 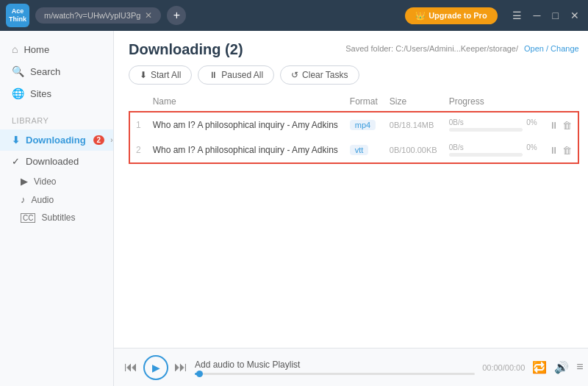 What do you see at coordinates (200, 374) in the screenshot?
I see `track-position-dot` at bounding box center [200, 374].